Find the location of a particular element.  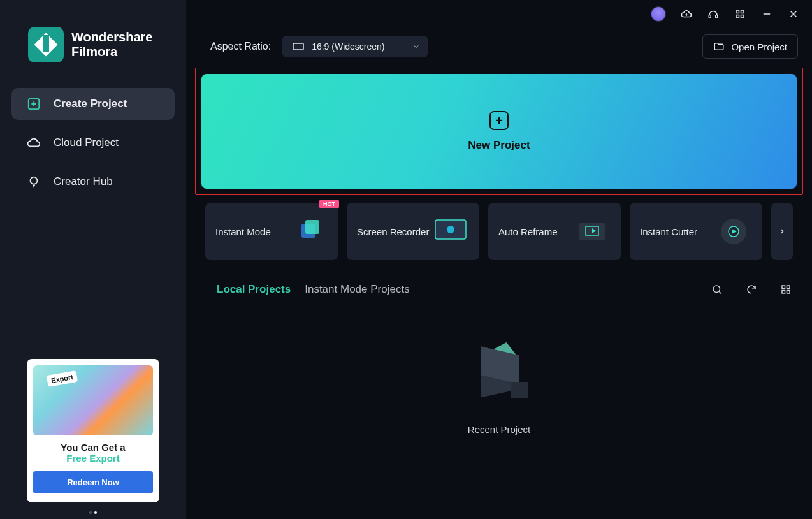

instant-illustration is located at coordinates (309, 231).